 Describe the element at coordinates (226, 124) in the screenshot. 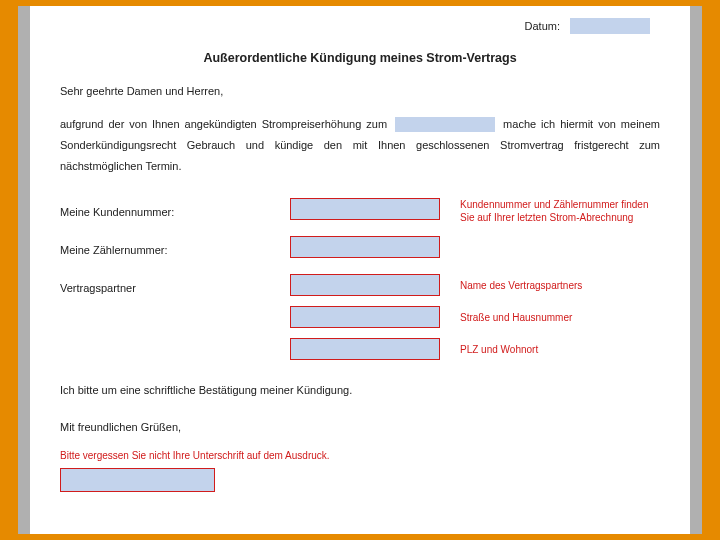

I see `para-before: aufgrund der von Ihnen angekündigten Str…` at that location.